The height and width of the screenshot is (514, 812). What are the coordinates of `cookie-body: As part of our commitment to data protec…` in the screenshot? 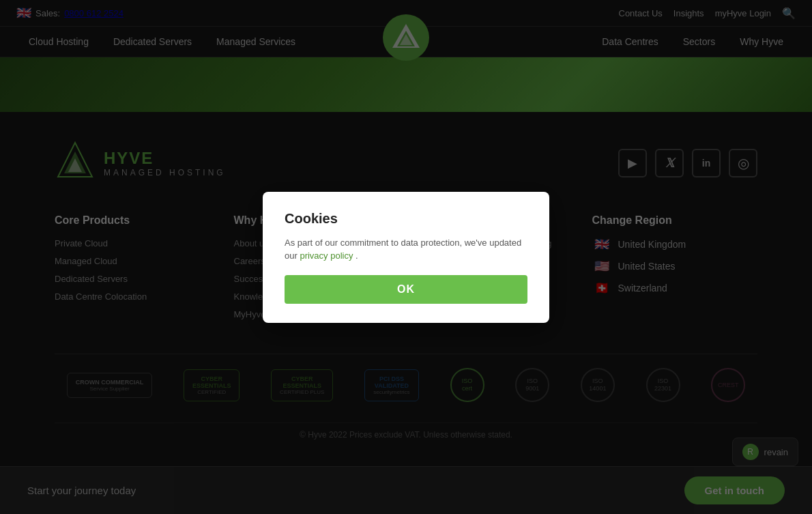 It's located at (406, 250).